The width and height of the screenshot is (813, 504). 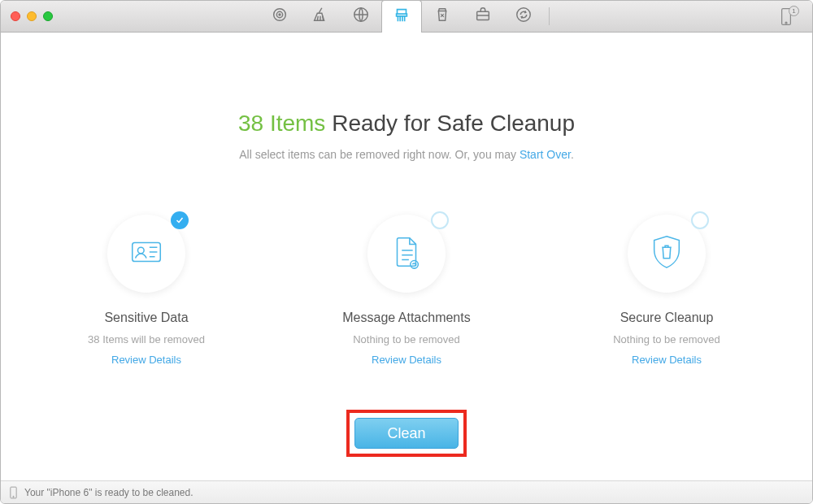 What do you see at coordinates (545, 154) in the screenshot?
I see `start-over-link: Start Over` at bounding box center [545, 154].